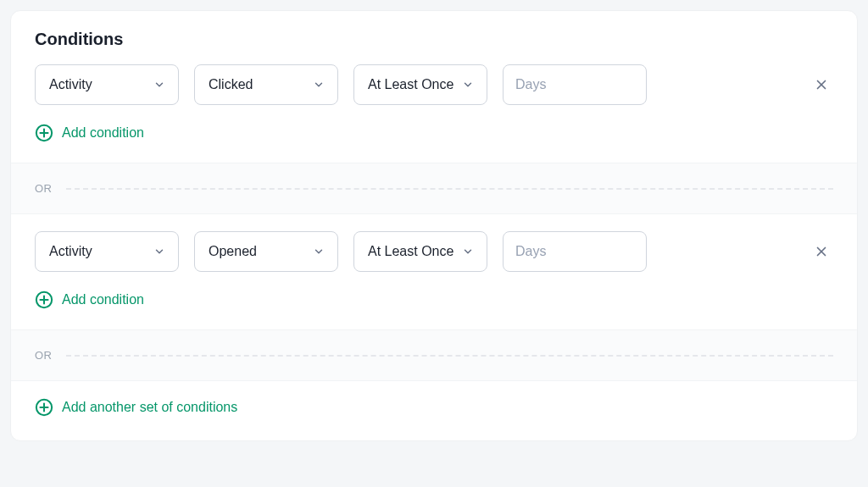 This screenshot has width=868, height=487. I want to click on add-set-section: Add another set of conditions, so click(434, 411).